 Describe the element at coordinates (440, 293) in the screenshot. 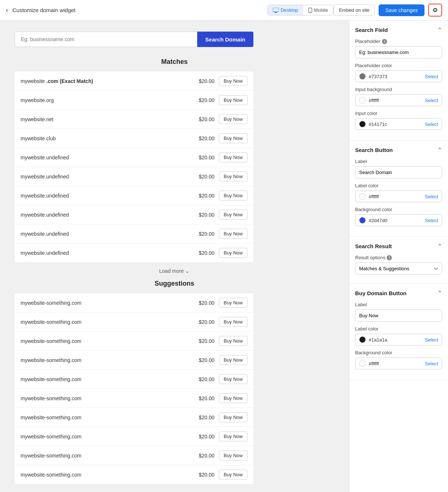

I see `collapse-buy-domain-icon: ⌃` at that location.